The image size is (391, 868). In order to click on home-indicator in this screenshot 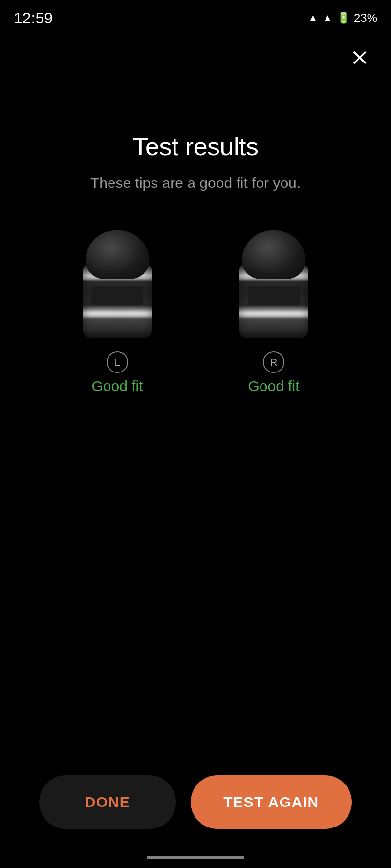, I will do `click(196, 857)`.